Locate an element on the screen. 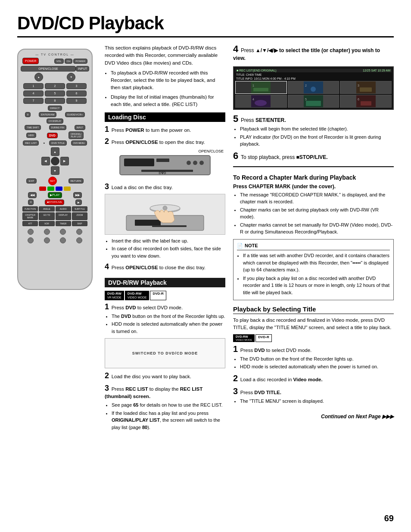 The width and height of the screenshot is (411, 532). right-step-text-5: Press SET/ENTER. is located at coordinates (264, 120).